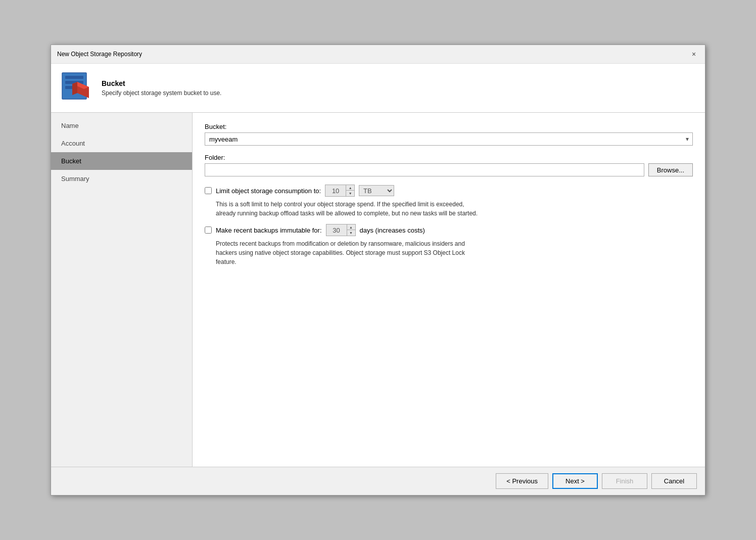 The height and width of the screenshot is (540, 756). What do you see at coordinates (350, 188) in the screenshot?
I see `limit-up-button: ▲` at bounding box center [350, 188].